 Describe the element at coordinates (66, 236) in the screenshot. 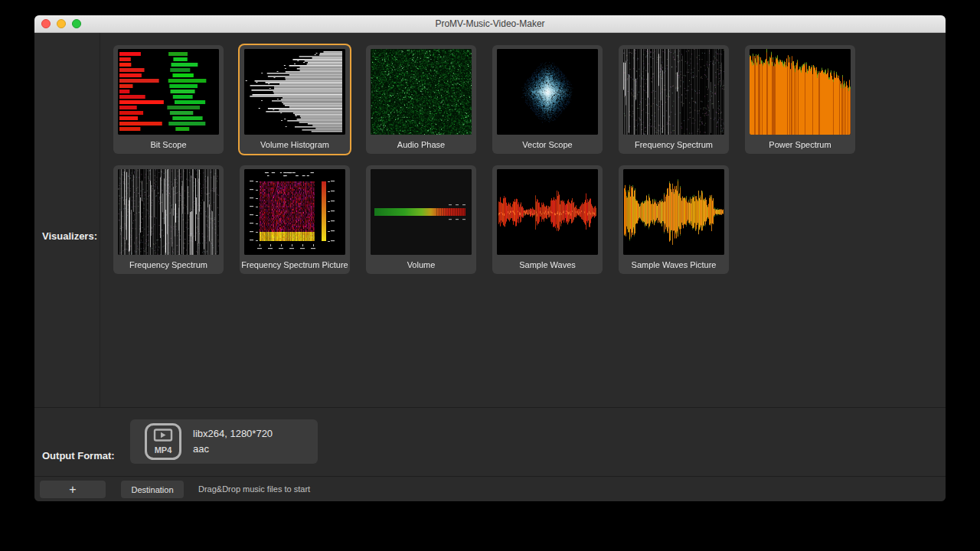

I see `visualizers-label: Visualizers:` at that location.